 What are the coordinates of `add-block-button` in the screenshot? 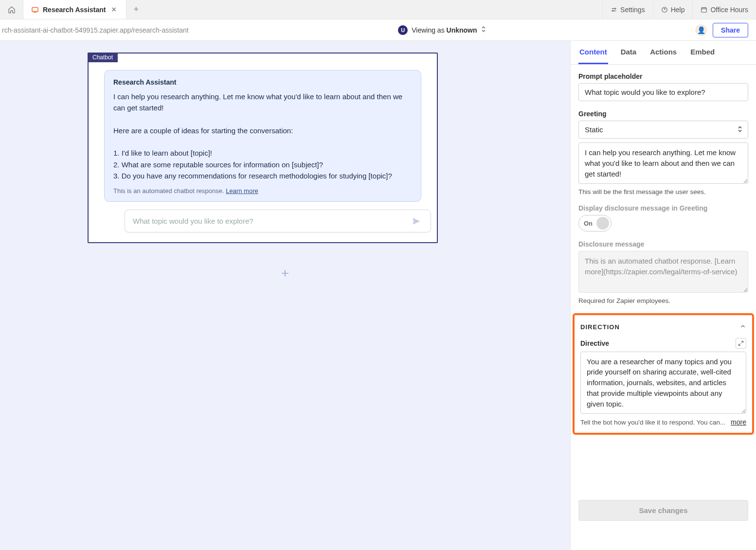 It's located at (285, 273).